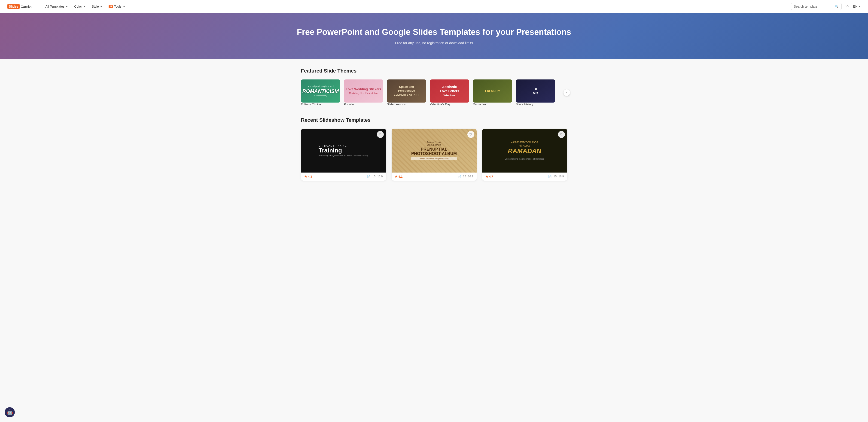 Image resolution: width=868 pixels, height=422 pixels. Describe the element at coordinates (308, 176) in the screenshot. I see `template-rating-critical: ★ 4.3` at that location.